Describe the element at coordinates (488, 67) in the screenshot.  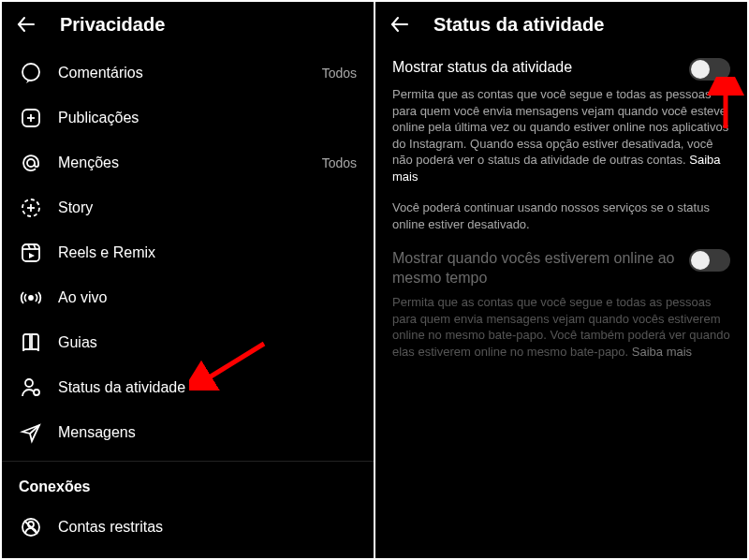
I see `setting-title: Mostrar status da atividade` at that location.